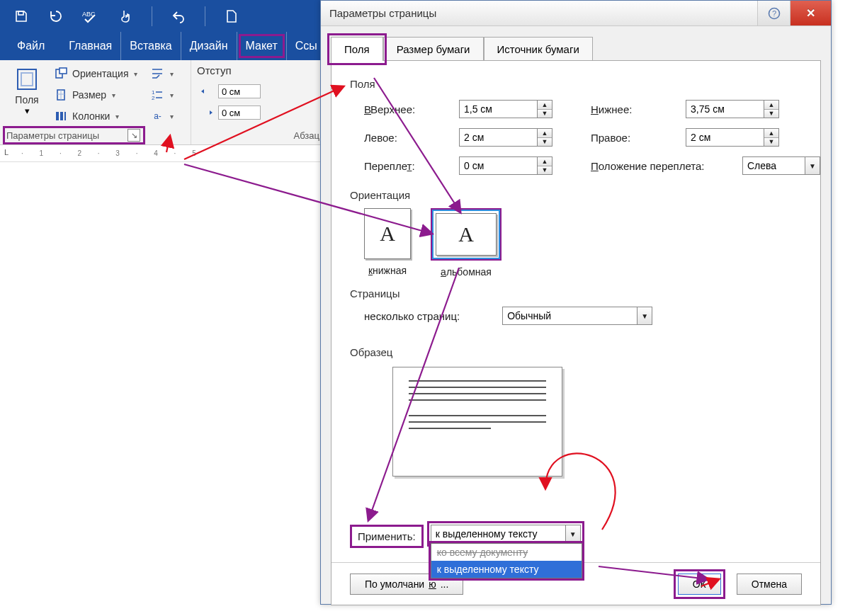 The image size is (850, 616). What do you see at coordinates (96, 116) in the screenshot?
I see `columns-button: Колонки▾` at bounding box center [96, 116].